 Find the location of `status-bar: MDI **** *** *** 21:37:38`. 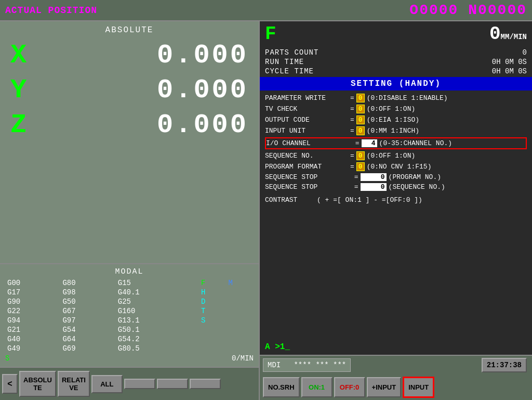

status-bar: MDI **** *** *** 21:37:38 is located at coordinates (396, 365).